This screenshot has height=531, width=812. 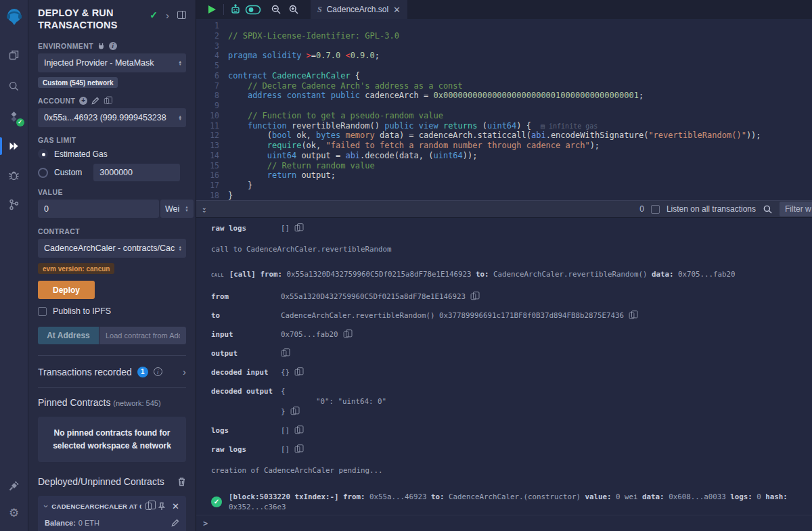 What do you see at coordinates (149, 506) in the screenshot?
I see `copy-contract-address-icon` at bounding box center [149, 506].